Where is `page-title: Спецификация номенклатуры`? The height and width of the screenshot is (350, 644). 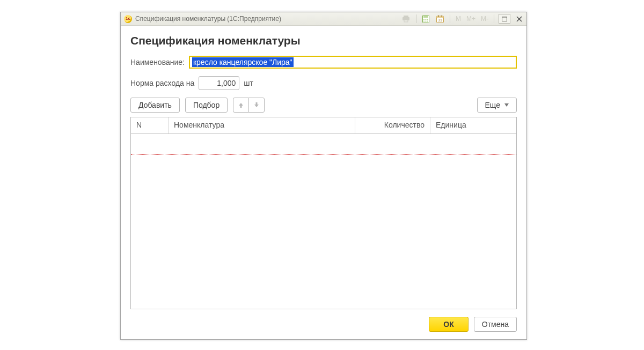
page-title: Спецификация номенклатуры is located at coordinates (324, 41).